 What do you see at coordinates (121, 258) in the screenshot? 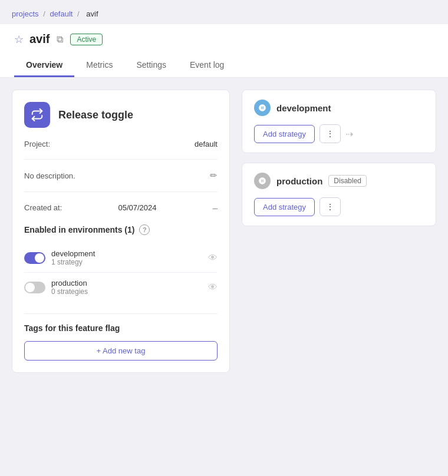
I see `env-item-development: development 1 strategy 👁` at bounding box center [121, 258].